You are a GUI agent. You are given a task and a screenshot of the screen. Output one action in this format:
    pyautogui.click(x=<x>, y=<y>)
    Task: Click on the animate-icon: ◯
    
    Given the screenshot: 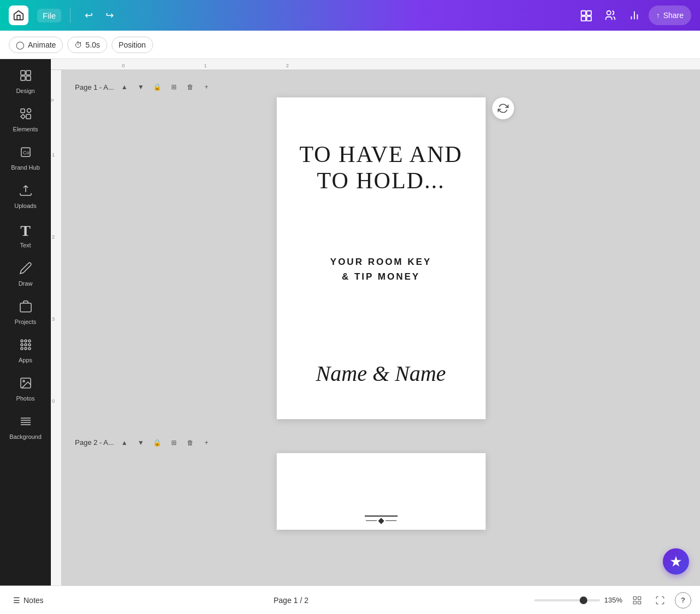 What is the action you would take?
    pyautogui.click(x=20, y=45)
    